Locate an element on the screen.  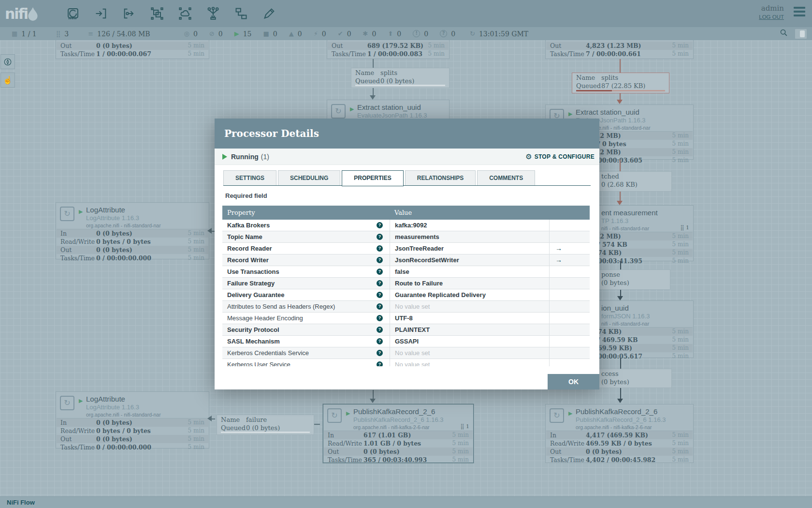
property-row: Security Protocol?PLAINTEXT is located at coordinates (406, 330).